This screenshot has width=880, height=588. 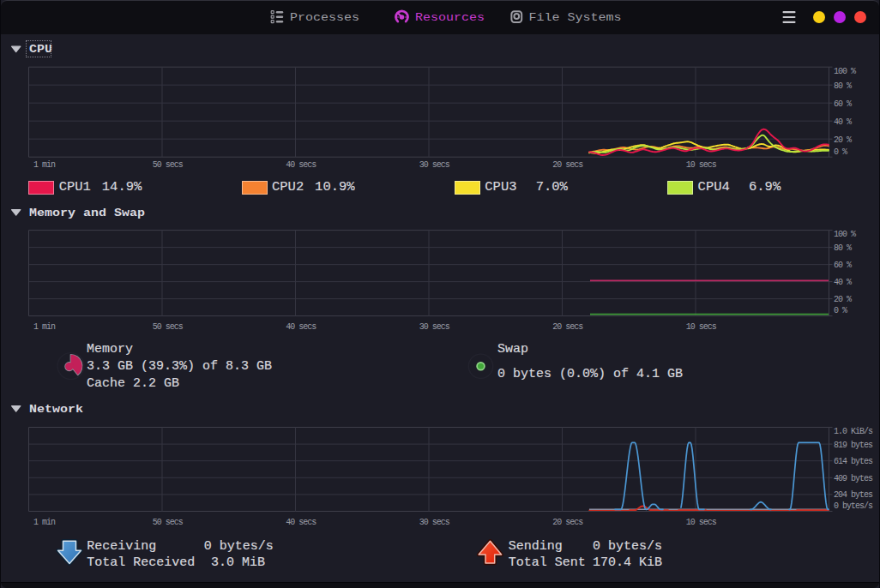 I want to click on svg-text: 614 bytes, so click(x=853, y=461).